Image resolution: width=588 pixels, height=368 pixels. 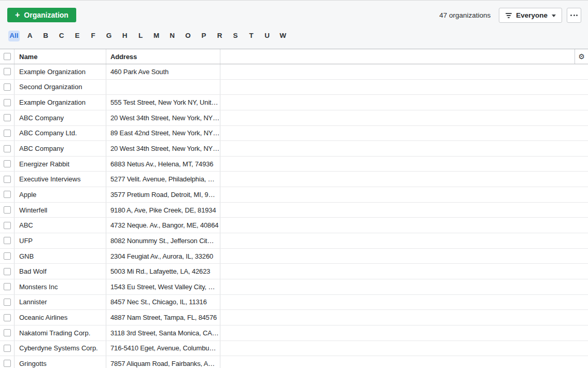 What do you see at coordinates (7, 56) in the screenshot?
I see `select-all-checkbox` at bounding box center [7, 56].